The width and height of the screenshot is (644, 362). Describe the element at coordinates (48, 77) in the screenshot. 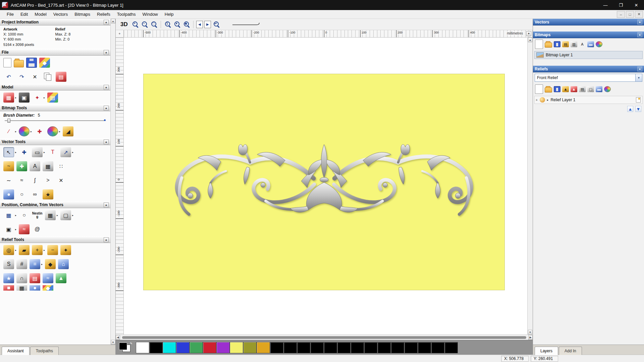

I see `copy-icon` at that location.